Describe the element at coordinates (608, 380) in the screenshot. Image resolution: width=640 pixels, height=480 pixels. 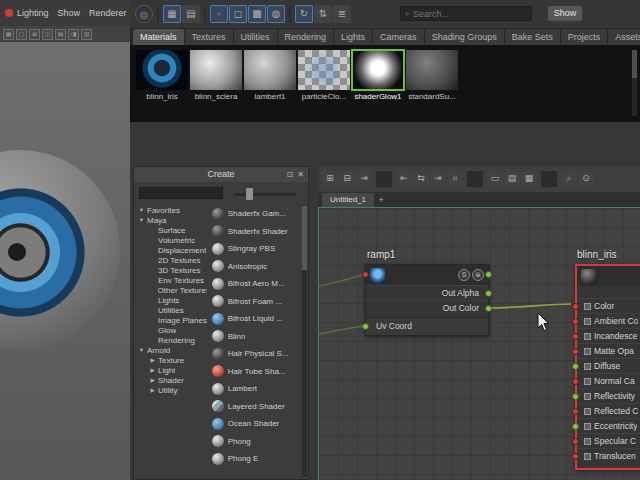
I see `blinn-attribute-row: Normal Ca` at that location.